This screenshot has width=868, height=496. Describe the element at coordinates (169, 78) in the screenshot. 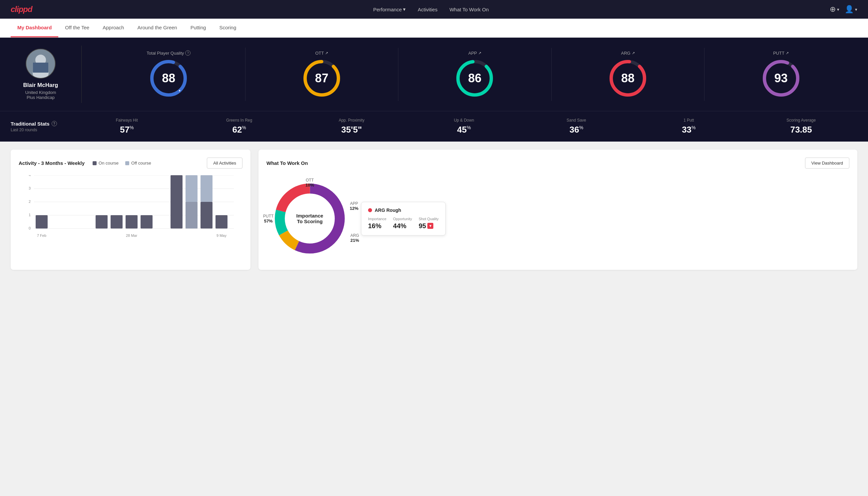

I see `total-ring: 88` at that location.